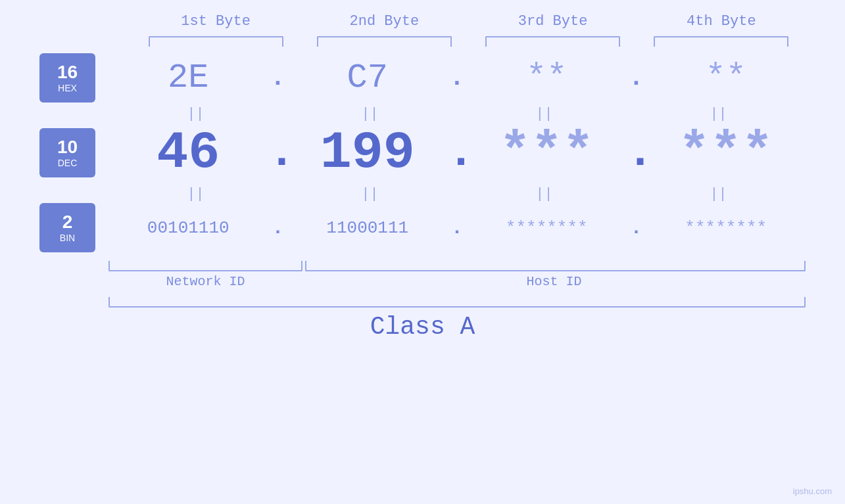  Describe the element at coordinates (422, 114) in the screenshot. I see `equals-row-1: || || || ||` at that location.